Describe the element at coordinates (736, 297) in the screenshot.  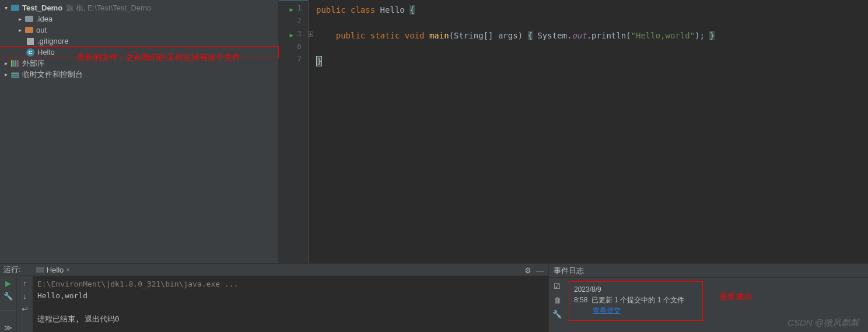
I see `annotation-success: 更新成功` at that location.